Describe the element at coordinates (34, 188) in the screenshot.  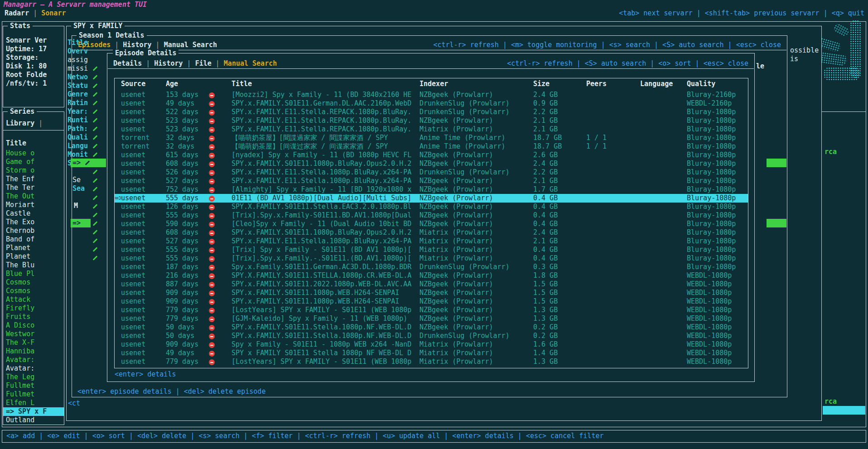
I see `series-list-item: The Ter` at that location.